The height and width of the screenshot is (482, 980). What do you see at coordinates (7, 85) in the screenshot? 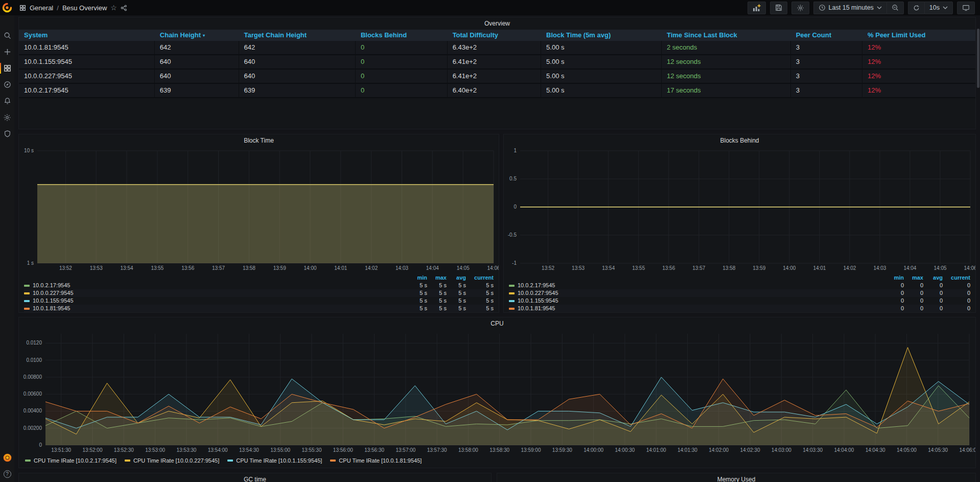
I see `sidebar-item-explore` at bounding box center [7, 85].